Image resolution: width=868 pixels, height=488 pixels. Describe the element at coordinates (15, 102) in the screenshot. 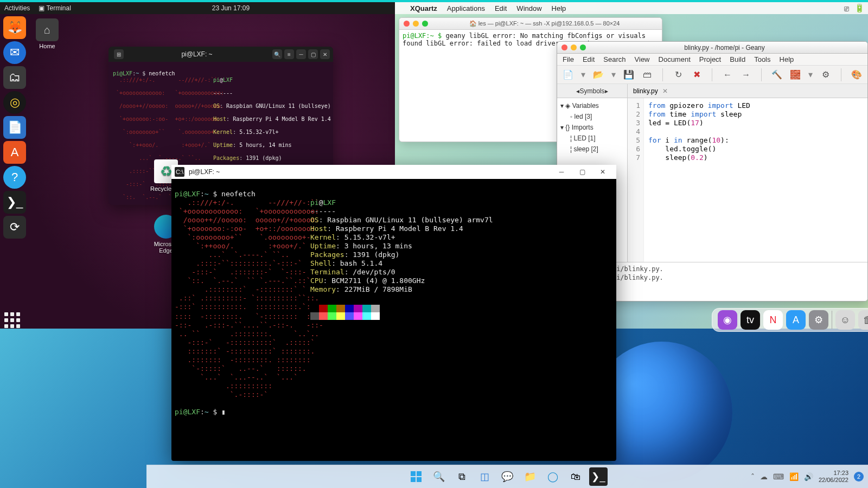

I see `launcher-rhythmbox-icon: ◎` at that location.